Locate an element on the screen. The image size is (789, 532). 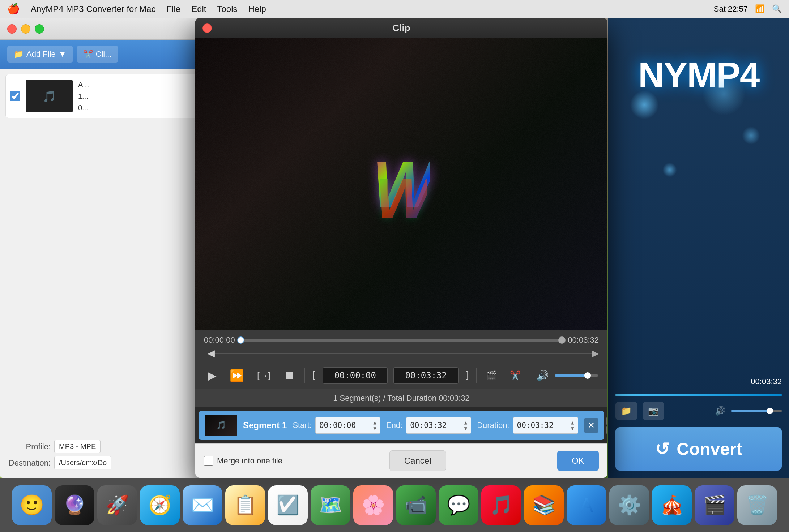
dock-music: 🎵 is located at coordinates (501, 505).